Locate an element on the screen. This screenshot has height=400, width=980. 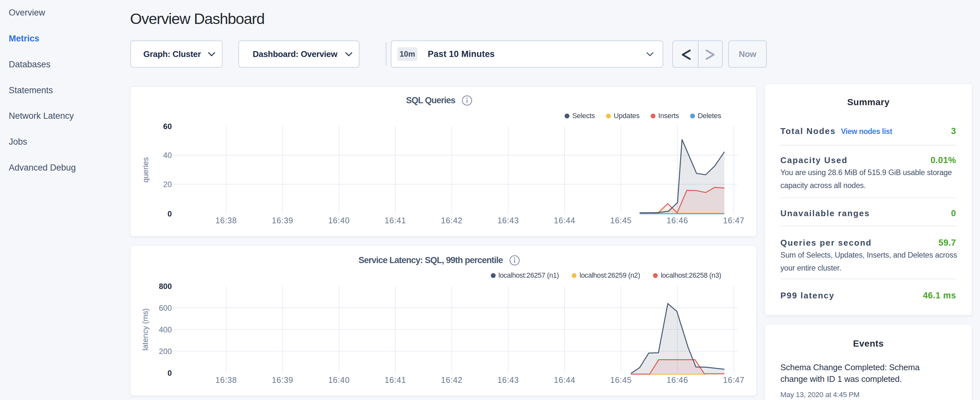
svg-text: 400 is located at coordinates (165, 330).